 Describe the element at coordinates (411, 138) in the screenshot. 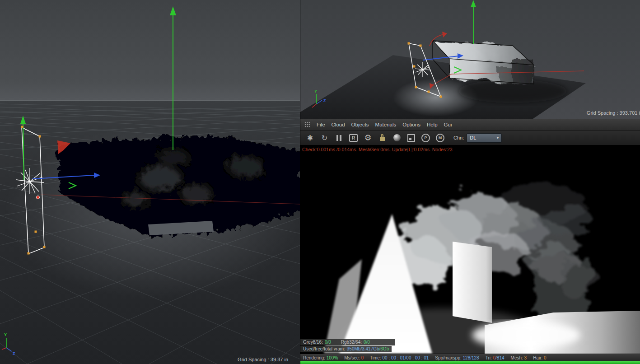

I see `viewport-square-icon` at that location.